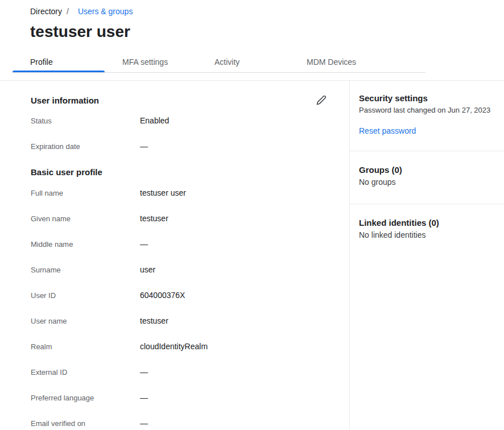  Describe the element at coordinates (85, 423) in the screenshot. I see `field-label-email-verified-on: Email verified on` at that location.